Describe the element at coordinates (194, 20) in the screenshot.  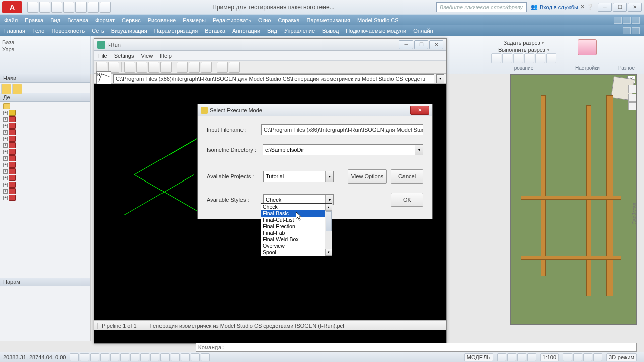
I see `menu-dimensions: Размеры` at that location.